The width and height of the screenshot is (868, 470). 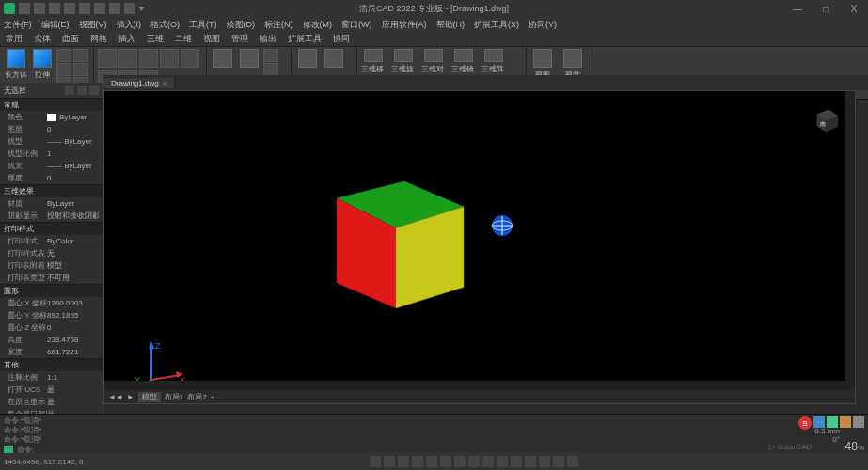 I want to click on ribtab-view: 视图, so click(x=212, y=39).